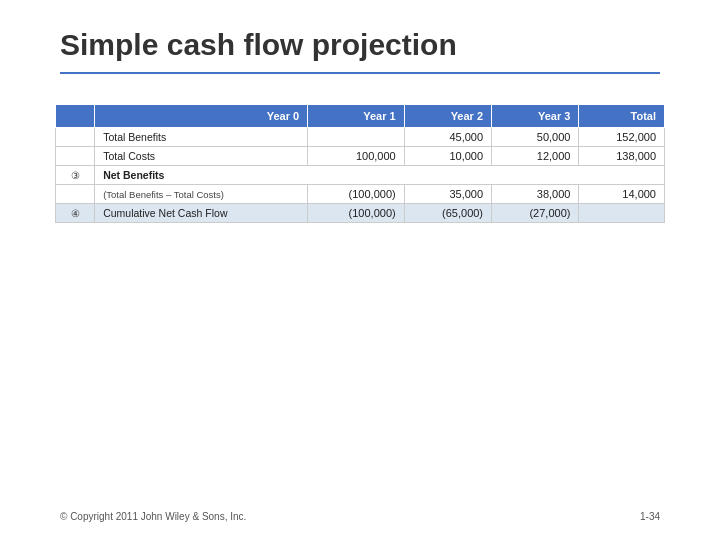  Describe the element at coordinates (202, 214) in the screenshot. I see `row-label: Cumulative Net Cash Flow` at that location.